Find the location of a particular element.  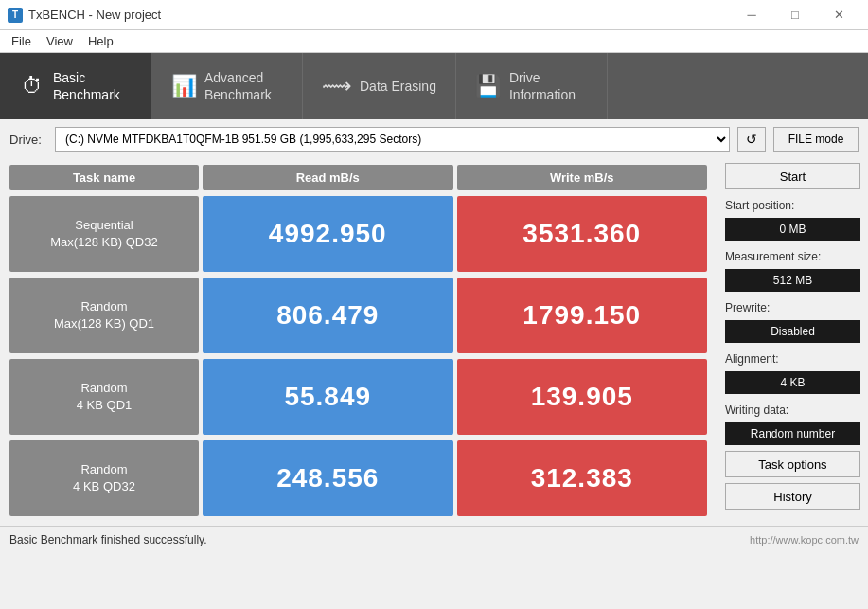

row-label-1: RandomMax(128 KB) QD1 is located at coordinates (104, 315).